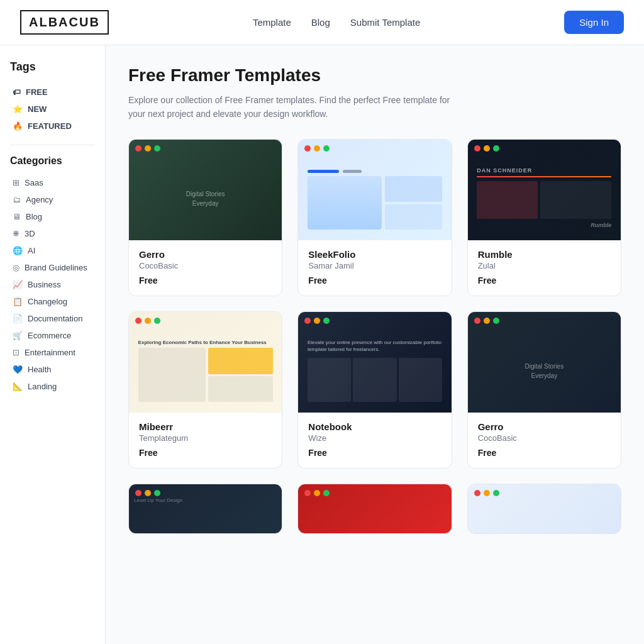 The height and width of the screenshot is (644, 644). Describe the element at coordinates (18, 370) in the screenshot. I see `cat-health-icon: 💙` at that location.